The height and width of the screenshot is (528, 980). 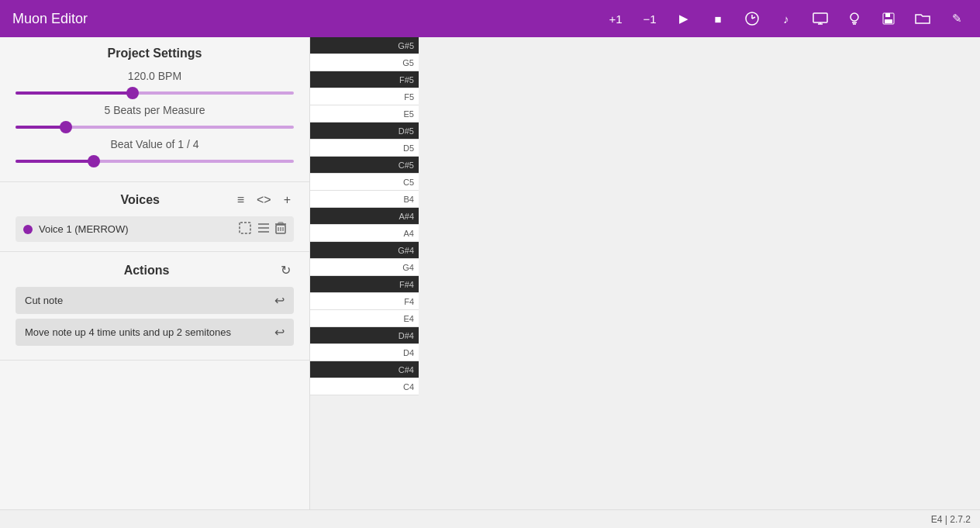 I want to click on screen-button, so click(x=820, y=19).